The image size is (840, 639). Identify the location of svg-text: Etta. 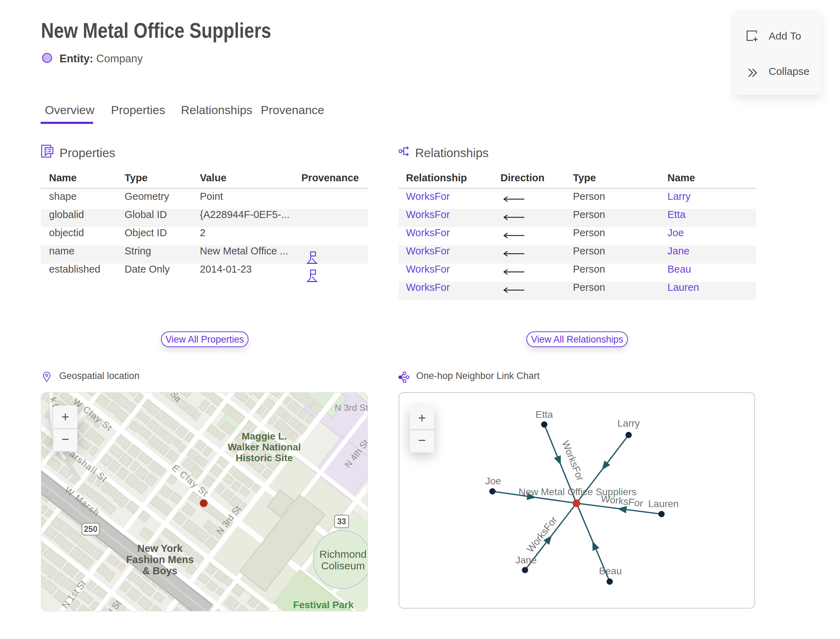
(544, 415).